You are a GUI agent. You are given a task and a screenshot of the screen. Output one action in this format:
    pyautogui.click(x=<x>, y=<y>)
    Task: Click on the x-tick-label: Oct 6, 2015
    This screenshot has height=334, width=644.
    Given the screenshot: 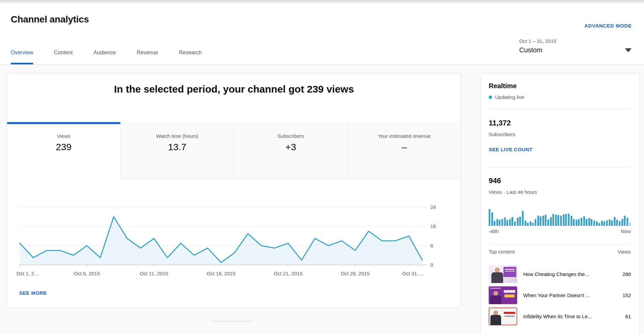 What is the action you would take?
    pyautogui.click(x=87, y=274)
    